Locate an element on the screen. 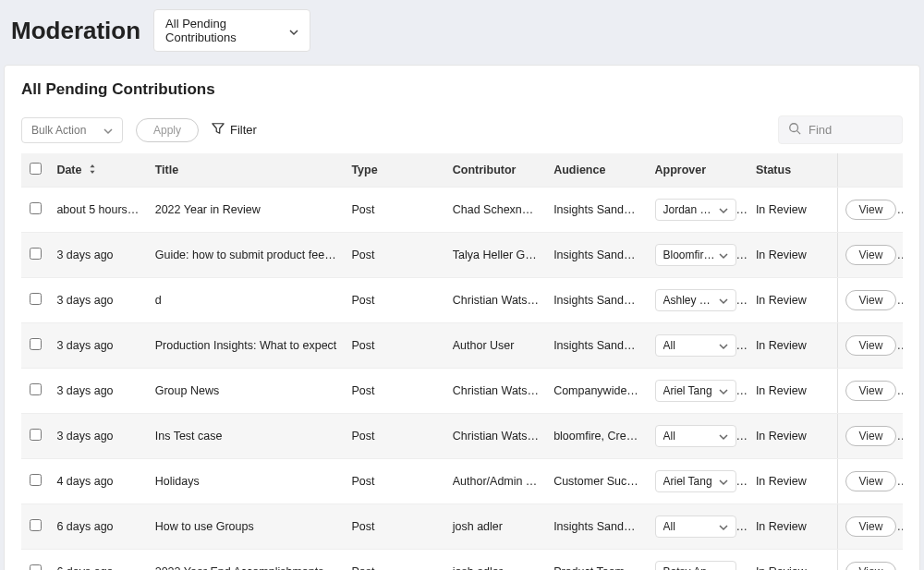 The height and width of the screenshot is (570, 924). cell-title: Ins Test case is located at coordinates (246, 436).